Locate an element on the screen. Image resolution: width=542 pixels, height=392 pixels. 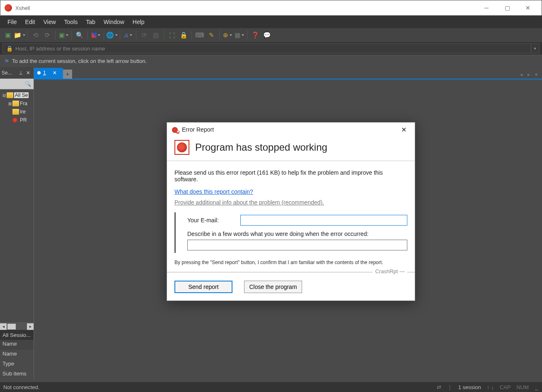
addressbar: 🔒 Host, IP address or the session name ▾ is located at coordinates (271, 48).